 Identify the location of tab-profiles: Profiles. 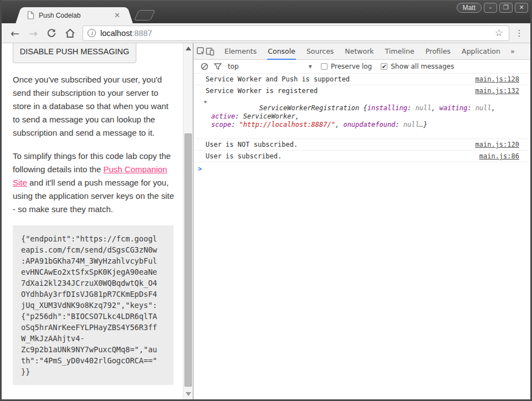
(438, 52).